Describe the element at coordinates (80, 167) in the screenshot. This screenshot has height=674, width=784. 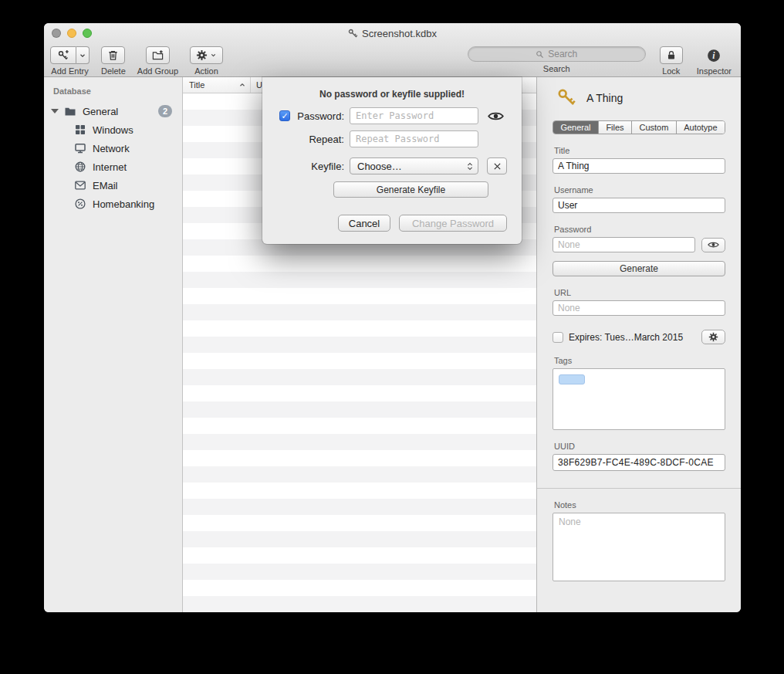
I see `globe-icon` at that location.